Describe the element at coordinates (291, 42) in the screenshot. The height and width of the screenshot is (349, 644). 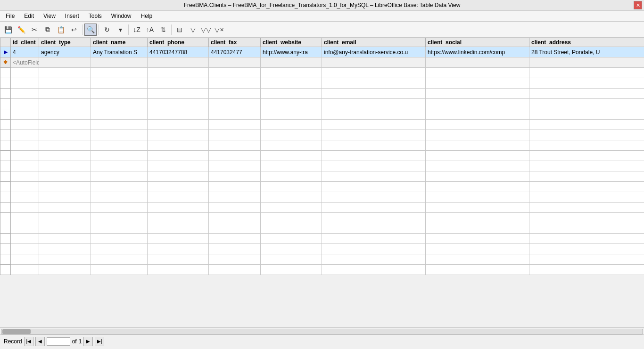
I see `col-header-client_website: client_website` at that location.